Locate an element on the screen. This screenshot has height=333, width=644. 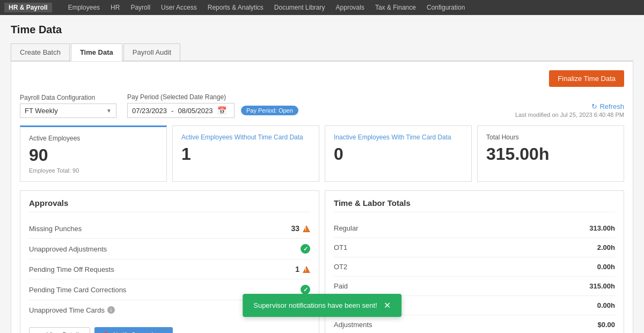
nav-item-tax-&-finance: Tax & Finance is located at coordinates (396, 8).